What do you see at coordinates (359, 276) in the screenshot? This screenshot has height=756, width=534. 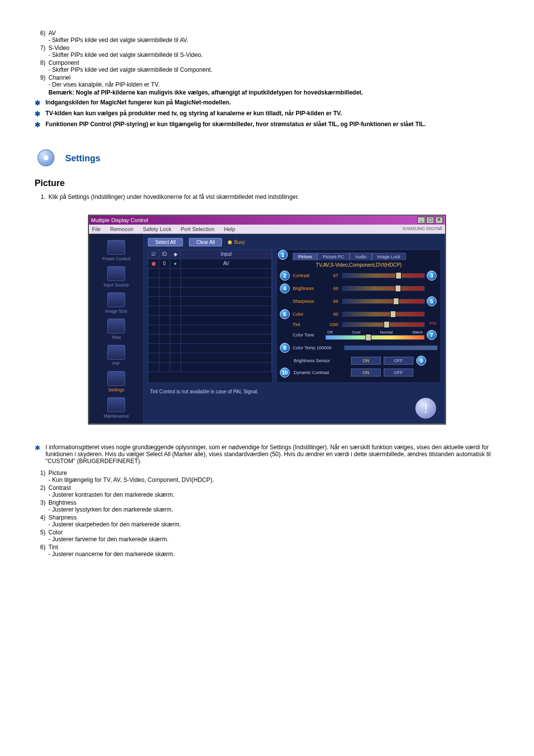 I see `contrast-row: 2 Contrast 67 3` at bounding box center [359, 276].